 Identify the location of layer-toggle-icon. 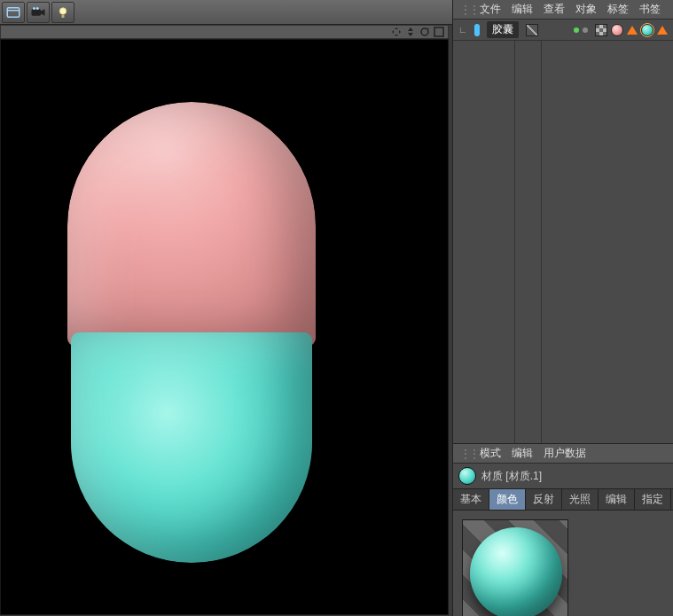
(532, 30).